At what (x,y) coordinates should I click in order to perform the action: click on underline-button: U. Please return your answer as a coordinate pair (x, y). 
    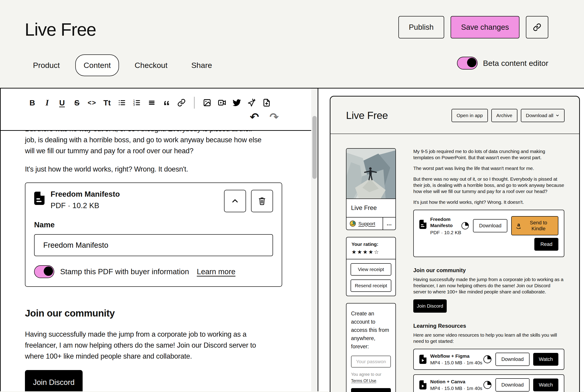
    Looking at the image, I should click on (62, 102).